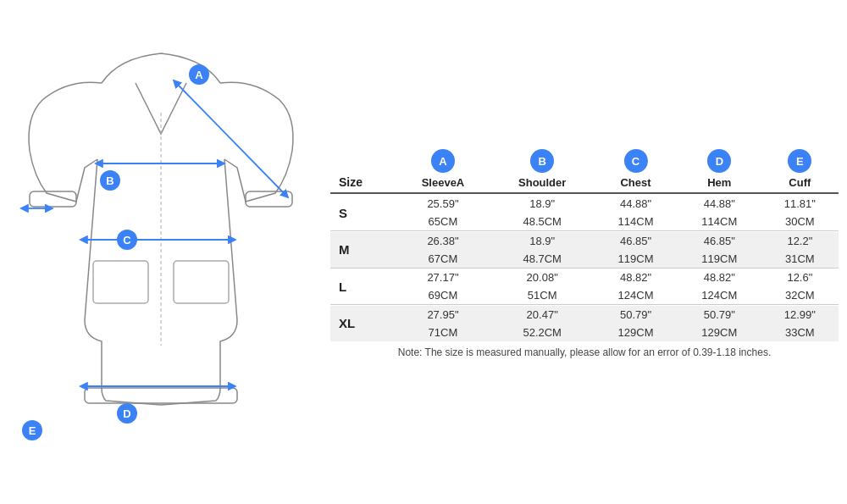 This screenshot has width=847, height=504. What do you see at coordinates (444, 203) in the screenshot?
I see `cell-imperial: 25.59"` at bounding box center [444, 203].